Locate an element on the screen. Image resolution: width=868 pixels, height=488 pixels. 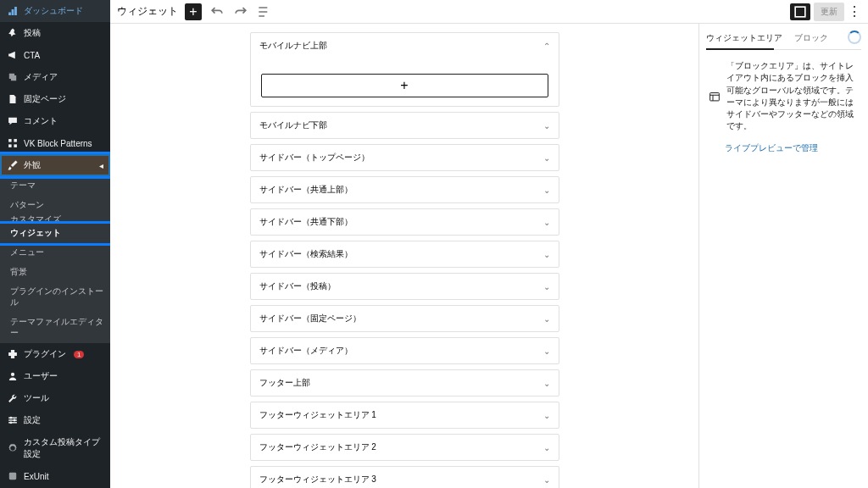
widget-area-header: サイドバー（トップページ）⌄ is located at coordinates (405, 158).